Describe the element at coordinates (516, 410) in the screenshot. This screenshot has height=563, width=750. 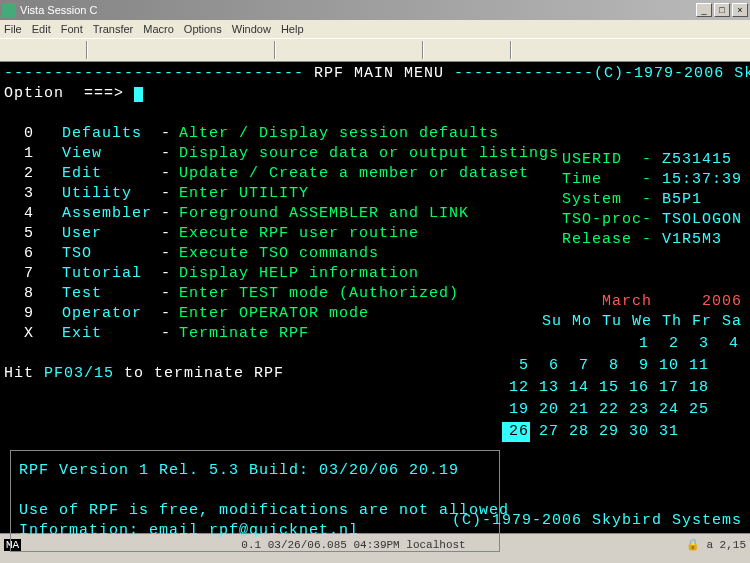
I see `calendar-day: 19` at that location.